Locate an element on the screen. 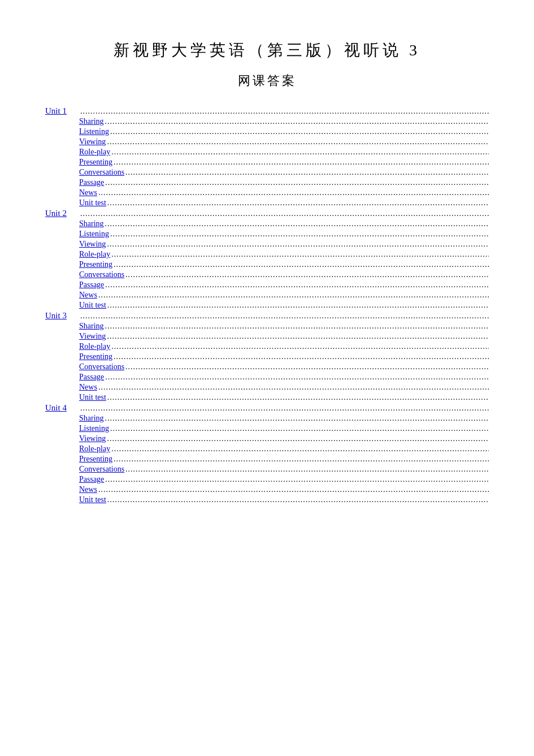  unit-1-item-9-dots is located at coordinates (297, 203).